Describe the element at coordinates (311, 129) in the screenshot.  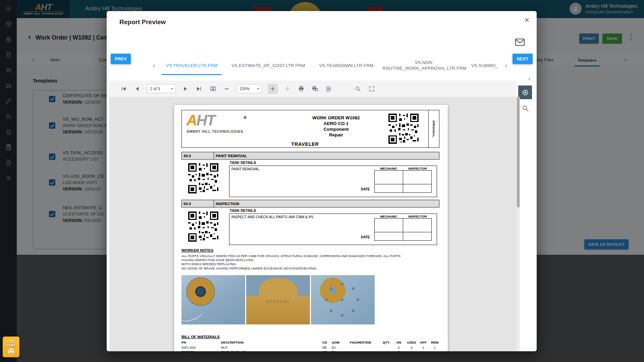
I see `report-header-box: AHT✈ AMBRY HILL TECHNOLOGIES WORK ORDER …` at that location.